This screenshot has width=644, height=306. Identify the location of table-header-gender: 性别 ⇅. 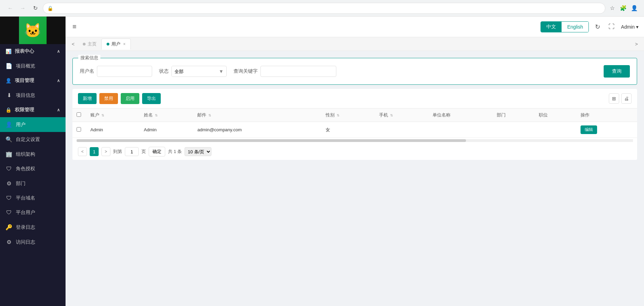
(348, 115).